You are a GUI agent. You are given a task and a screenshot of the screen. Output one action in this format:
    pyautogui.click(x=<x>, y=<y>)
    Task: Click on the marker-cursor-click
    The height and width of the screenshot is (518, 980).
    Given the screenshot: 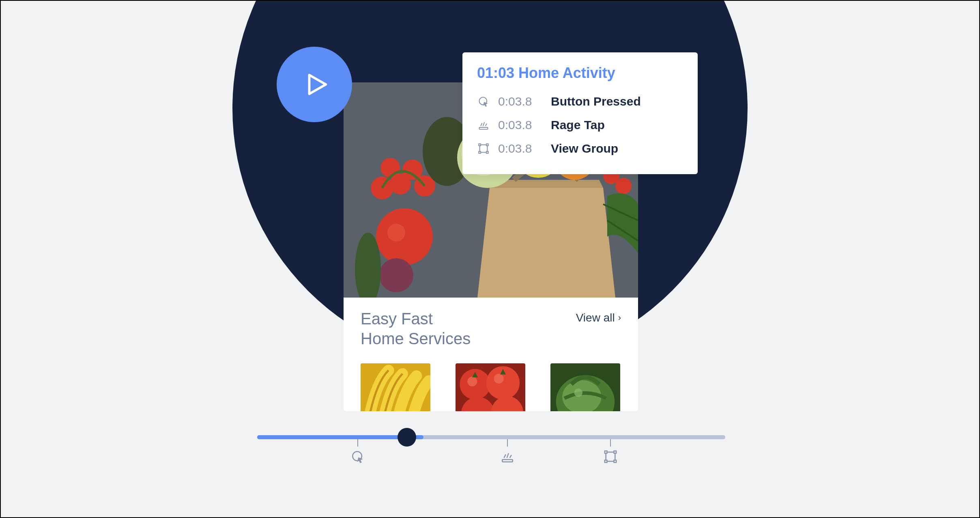 What is the action you would take?
    pyautogui.click(x=358, y=451)
    